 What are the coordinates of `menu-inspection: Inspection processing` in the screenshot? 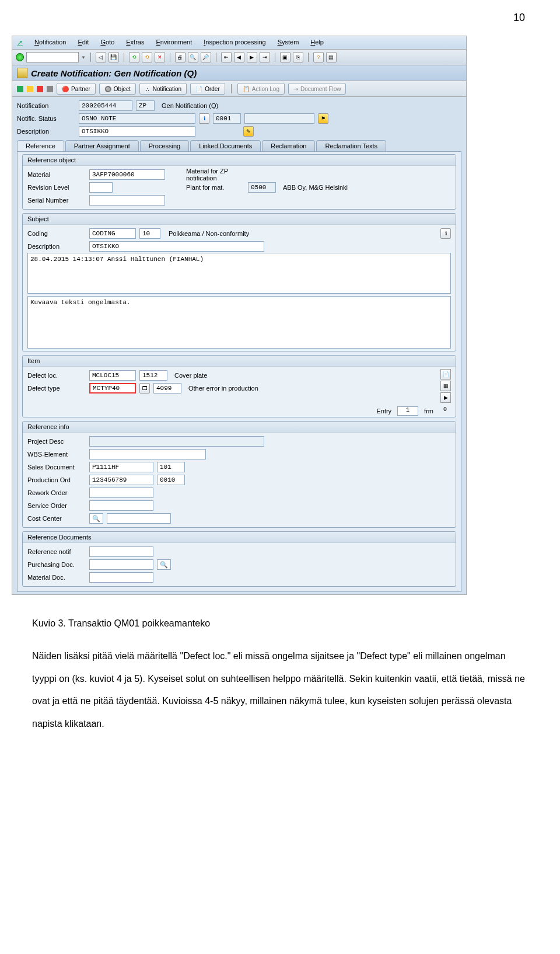 It's located at (235, 43).